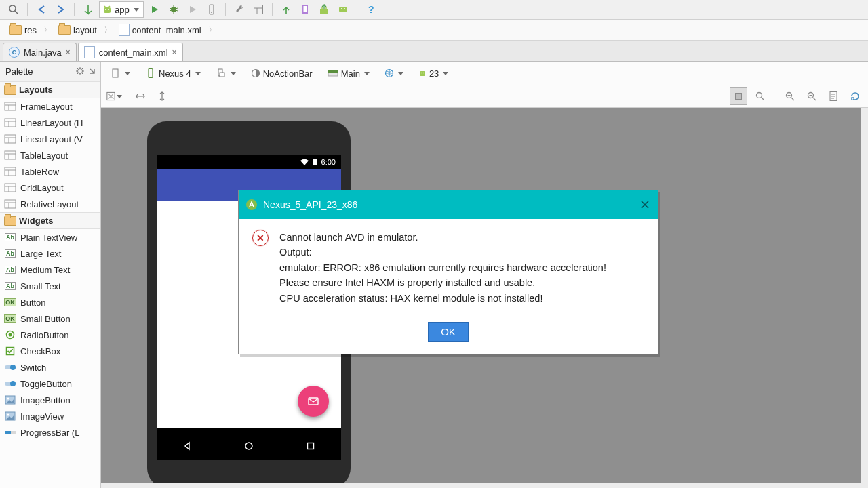 Image resolution: width=868 pixels, height=488 pixels. I want to click on expand-vertical-icon, so click(162, 96).